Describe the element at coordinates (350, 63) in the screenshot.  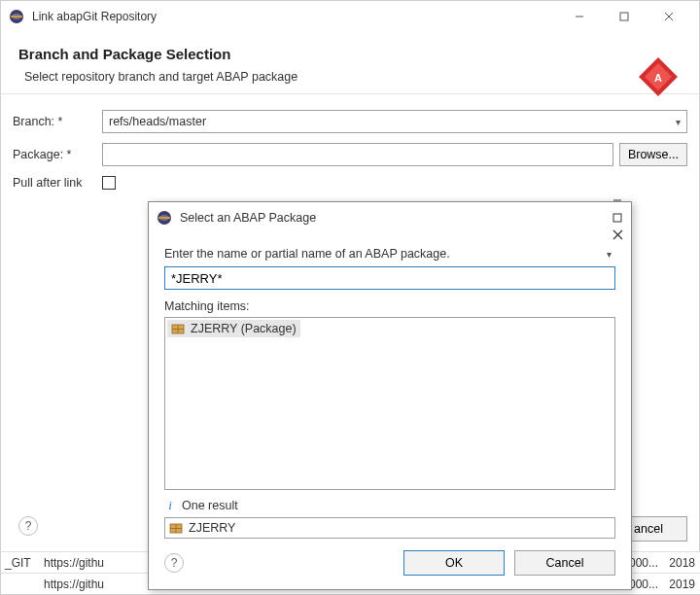
I see `wizard-header: Branch and Package Selection Select repo…` at that location.